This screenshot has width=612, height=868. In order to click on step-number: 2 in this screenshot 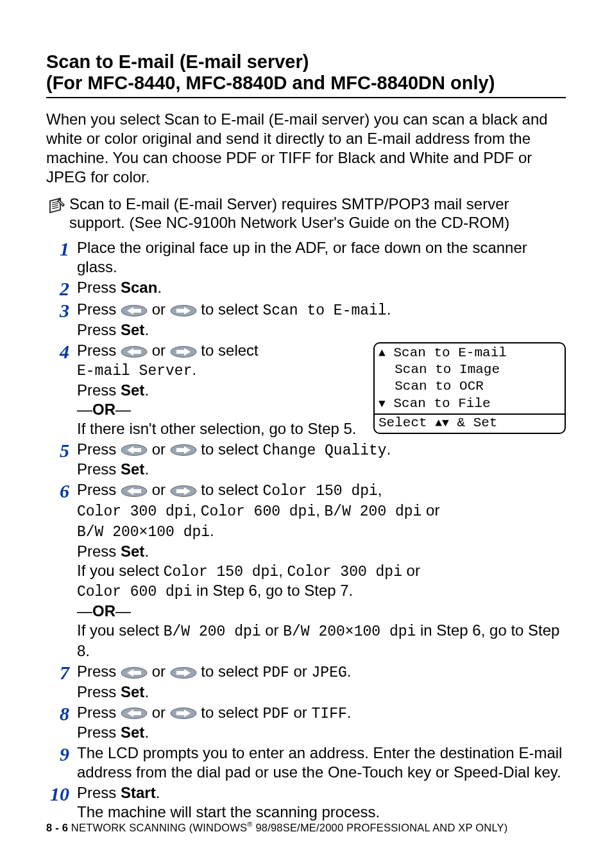, I will do `click(62, 288)`.